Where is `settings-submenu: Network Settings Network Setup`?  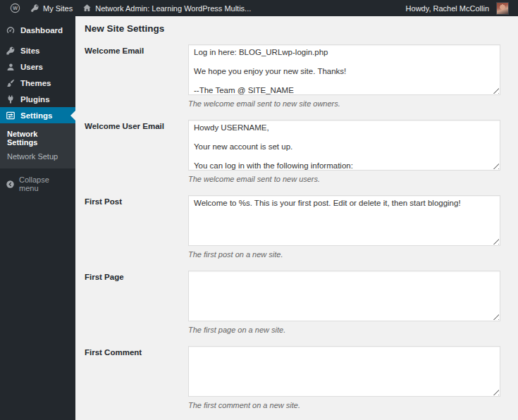
settings-submenu: Network Settings Network Setup is located at coordinates (38, 146).